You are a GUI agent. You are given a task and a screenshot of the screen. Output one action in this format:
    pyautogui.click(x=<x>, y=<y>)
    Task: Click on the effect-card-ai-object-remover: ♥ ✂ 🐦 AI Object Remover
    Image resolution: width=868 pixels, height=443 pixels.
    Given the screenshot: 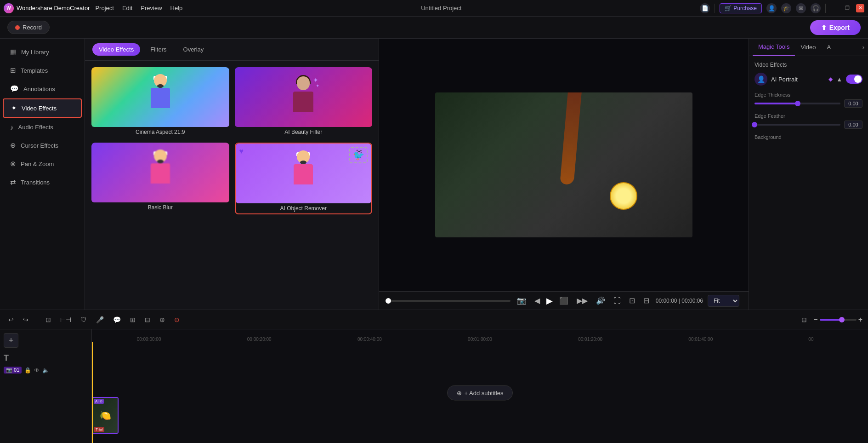 What is the action you would take?
    pyautogui.click(x=304, y=178)
    